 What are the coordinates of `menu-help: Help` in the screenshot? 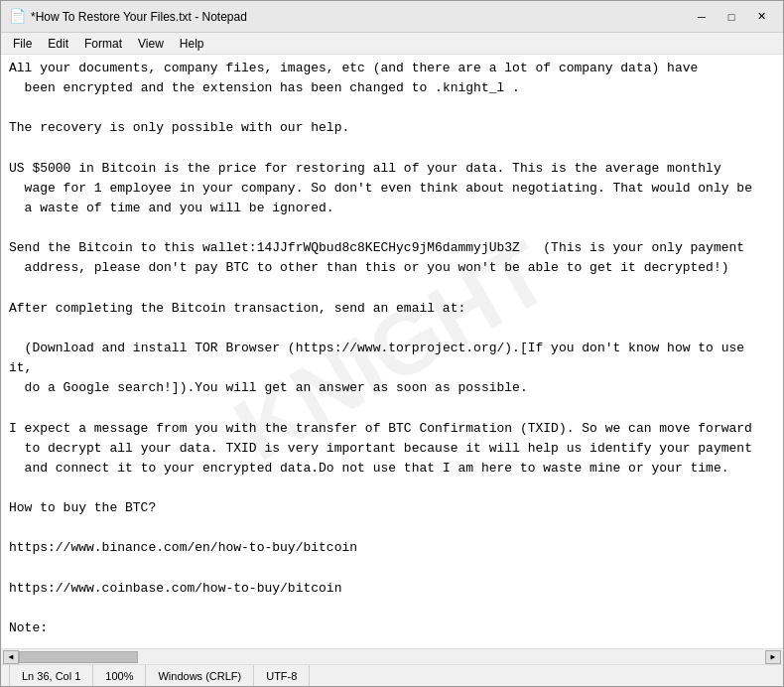 It's located at (193, 44).